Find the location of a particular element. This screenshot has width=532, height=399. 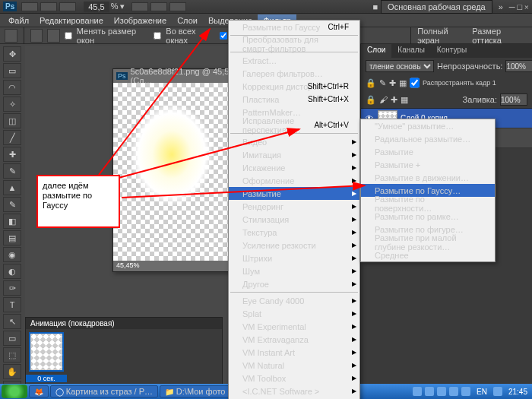

taskbar-item: 📁 D:\Мои фото is located at coordinates (195, 391).